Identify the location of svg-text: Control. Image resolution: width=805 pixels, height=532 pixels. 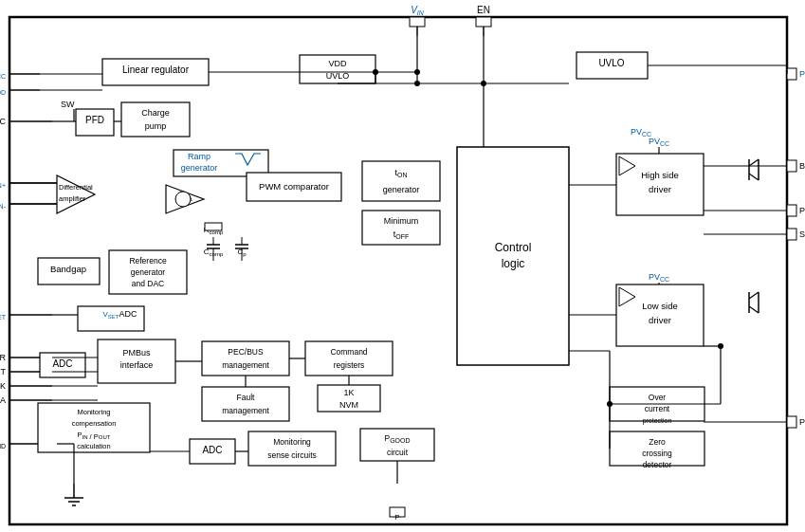
(514, 248).